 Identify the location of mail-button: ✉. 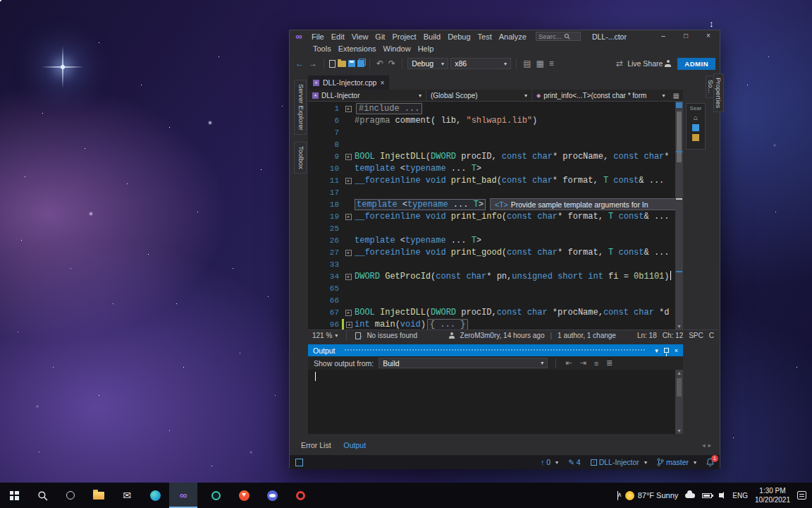
(127, 495).